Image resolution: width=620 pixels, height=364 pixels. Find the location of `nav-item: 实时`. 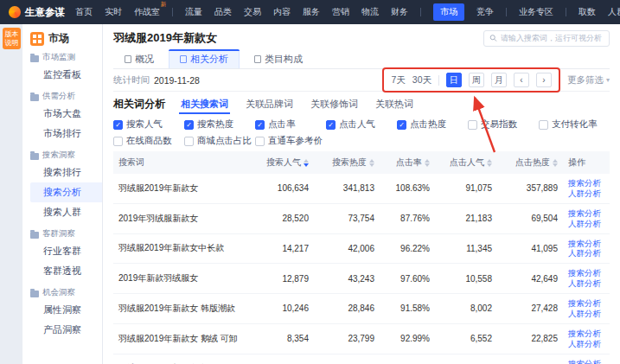

nav-item: 实时 is located at coordinates (113, 12).